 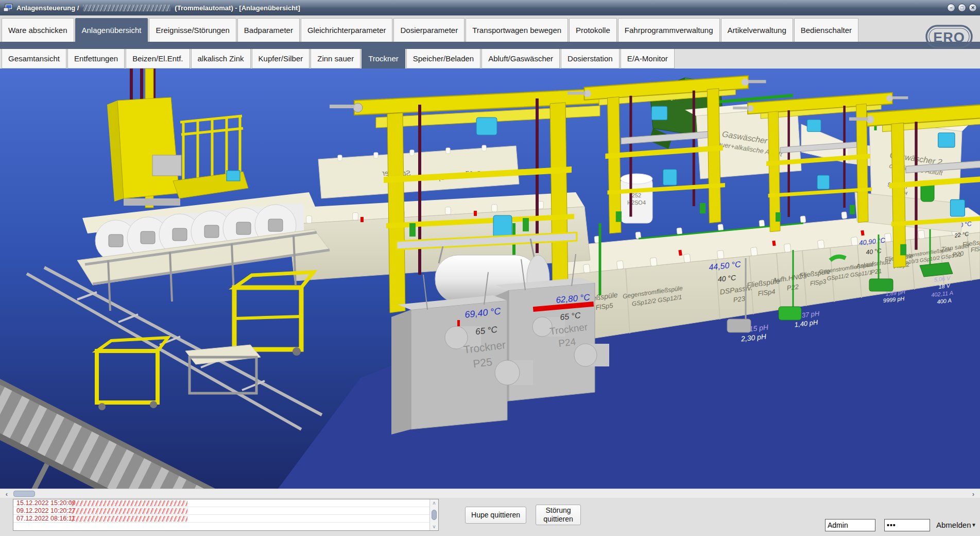 I want to click on tab-beizen-el-entf: Beizen/El.Entf., so click(x=158, y=59).